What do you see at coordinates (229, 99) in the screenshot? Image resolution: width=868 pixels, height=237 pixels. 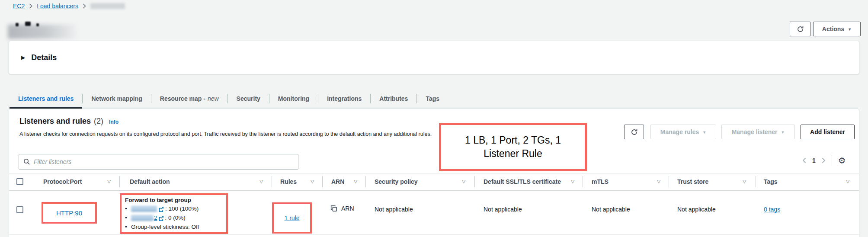 I see `tab-bar: Listeners and rules Network mapping Reso…` at bounding box center [229, 99].